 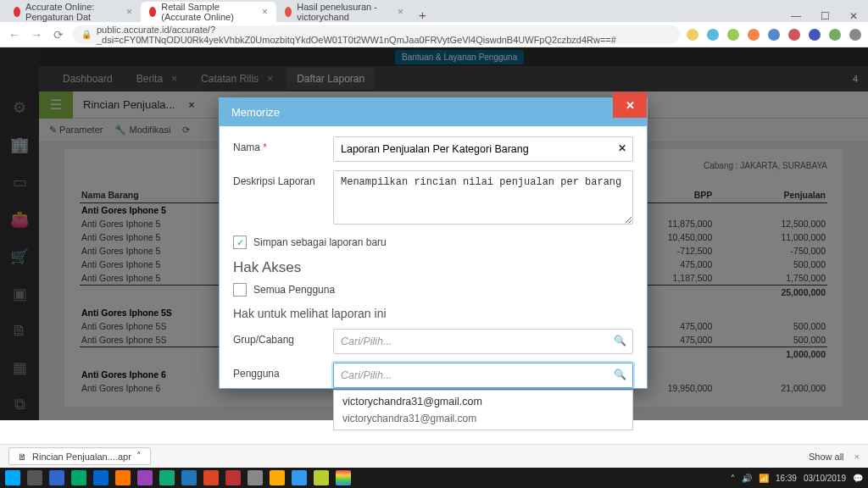 What do you see at coordinates (433, 313) in the screenshot?
I see `hak-melihat-heading: Hak untuk melihat laporan ini` at bounding box center [433, 313].